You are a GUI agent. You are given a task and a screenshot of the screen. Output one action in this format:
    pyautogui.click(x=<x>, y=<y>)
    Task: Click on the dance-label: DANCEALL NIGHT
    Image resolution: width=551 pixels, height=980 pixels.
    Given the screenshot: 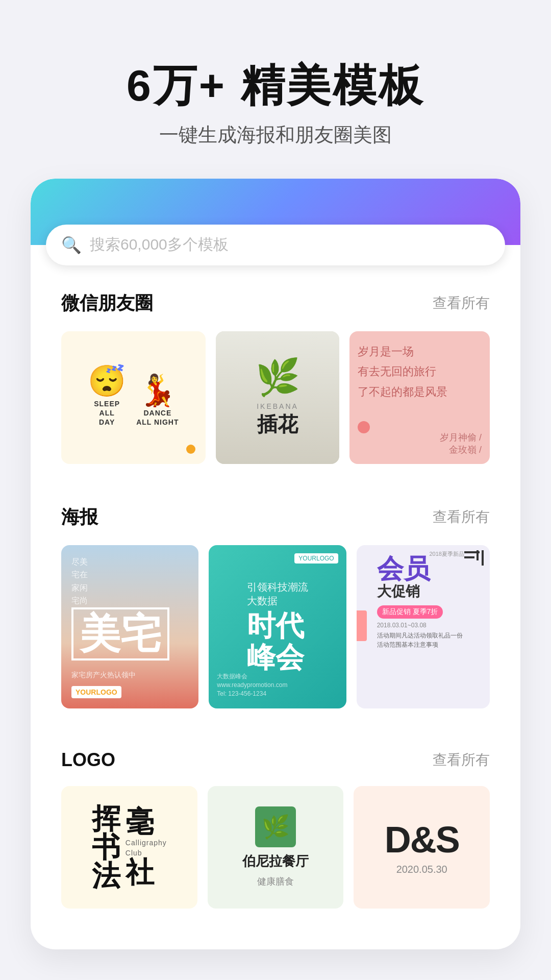 What is the action you would take?
    pyautogui.click(x=157, y=418)
    